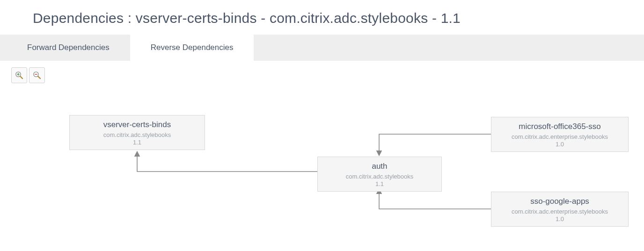 The width and height of the screenshot is (644, 251). I want to click on tabs-bar: Forward Dependencies Reverse Dependencie…, so click(322, 48).